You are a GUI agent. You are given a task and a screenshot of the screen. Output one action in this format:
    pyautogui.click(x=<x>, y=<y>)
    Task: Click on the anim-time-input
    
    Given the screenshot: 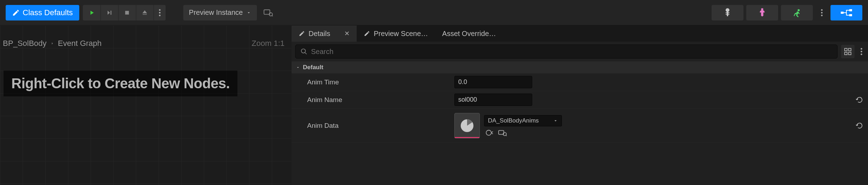 What is the action you would take?
    pyautogui.click(x=493, y=82)
    